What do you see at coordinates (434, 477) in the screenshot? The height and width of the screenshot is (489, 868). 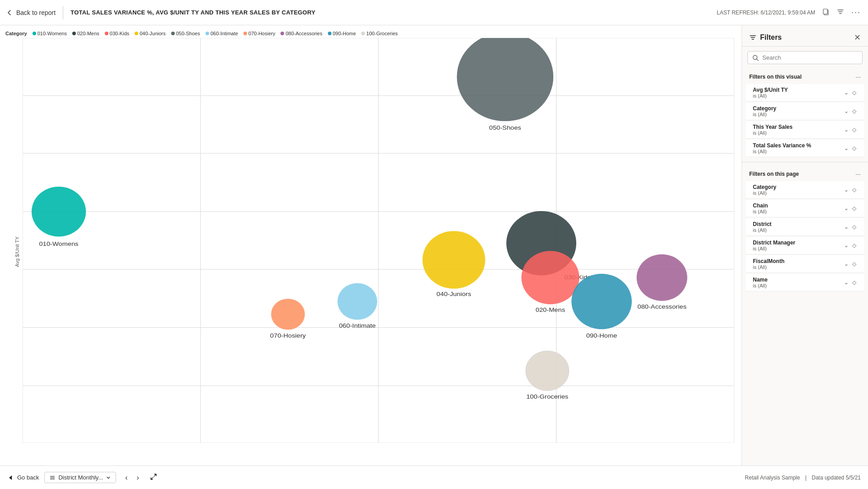 I see `bottom-bar: Go back District Monthly... ‹ › Retail A…` at bounding box center [434, 477].